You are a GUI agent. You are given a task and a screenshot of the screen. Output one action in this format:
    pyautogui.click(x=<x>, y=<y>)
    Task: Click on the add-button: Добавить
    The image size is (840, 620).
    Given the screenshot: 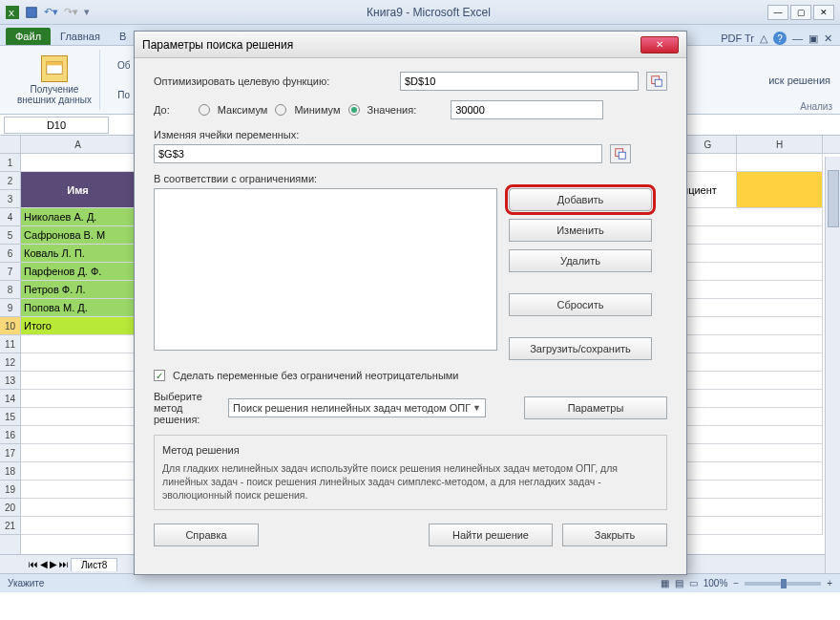 What is the action you would take?
    pyautogui.click(x=580, y=200)
    